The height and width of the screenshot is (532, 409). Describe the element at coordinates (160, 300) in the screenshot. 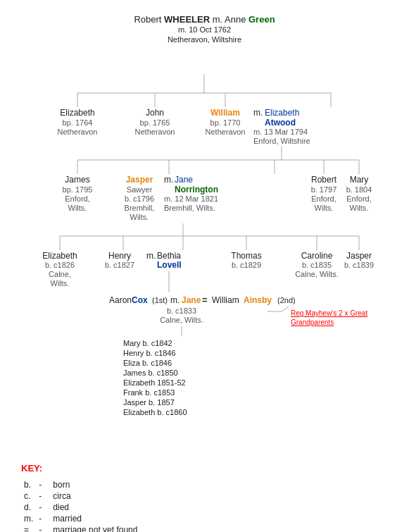

I see `gen4-order1: (1st)` at that location.